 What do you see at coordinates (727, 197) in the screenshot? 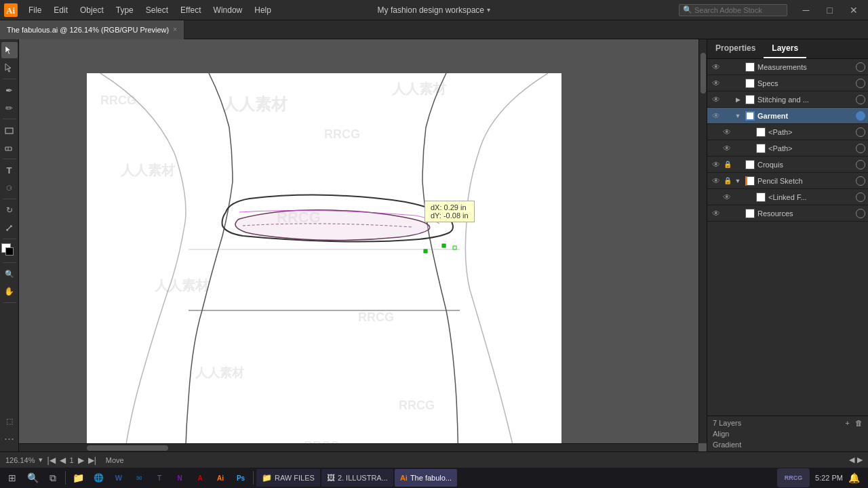
I see `layer-eye-linked: 👁` at bounding box center [727, 197].